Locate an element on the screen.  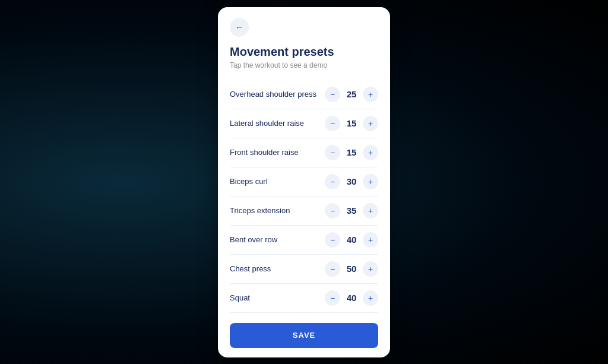
exercise-name: Squat is located at coordinates (277, 298).